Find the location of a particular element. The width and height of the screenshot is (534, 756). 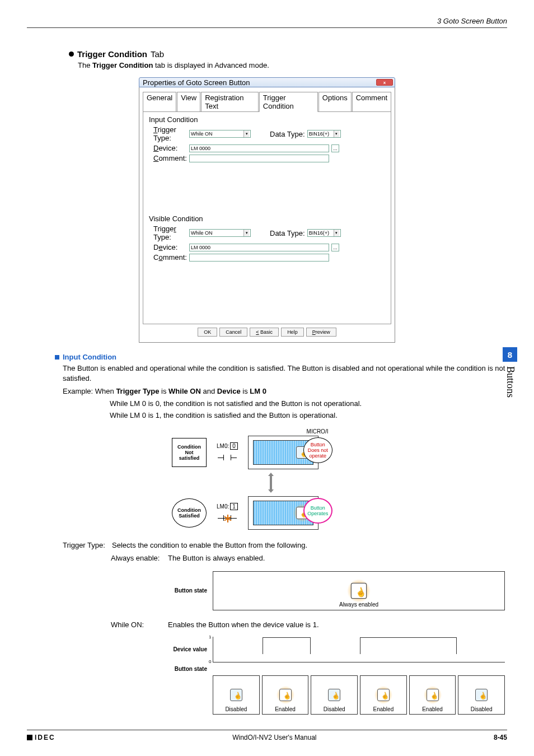

tab-general: General is located at coordinates (160, 102).